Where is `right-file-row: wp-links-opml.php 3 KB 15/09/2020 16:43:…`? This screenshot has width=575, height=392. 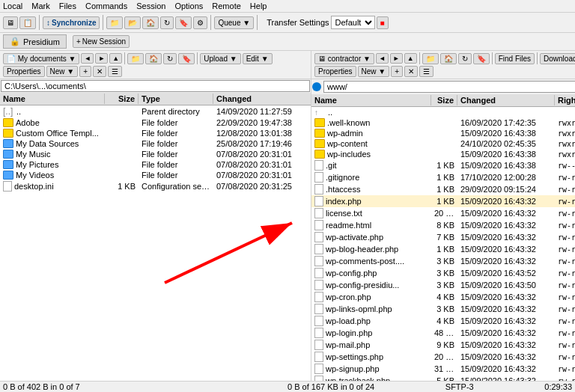
right-file-row: wp-links-opml.php 3 KB 15/09/2020 16:43:… is located at coordinates (443, 309).